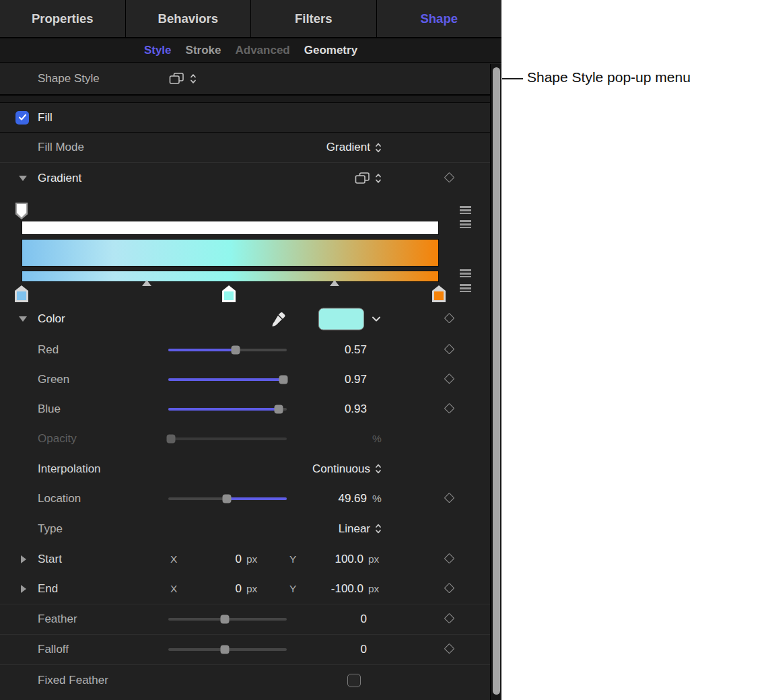 The image size is (766, 700). I want to click on tab-shape: Shape, so click(440, 19).